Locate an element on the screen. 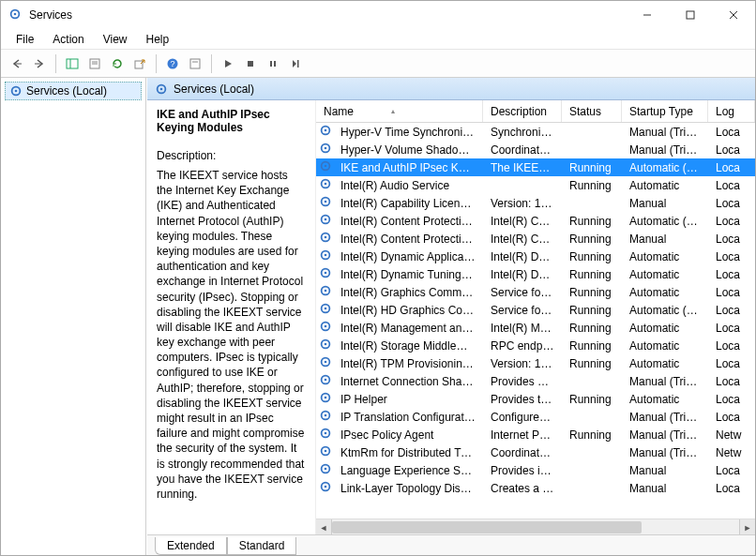 This screenshot has width=756, height=556. description-label: Description: is located at coordinates (231, 156).